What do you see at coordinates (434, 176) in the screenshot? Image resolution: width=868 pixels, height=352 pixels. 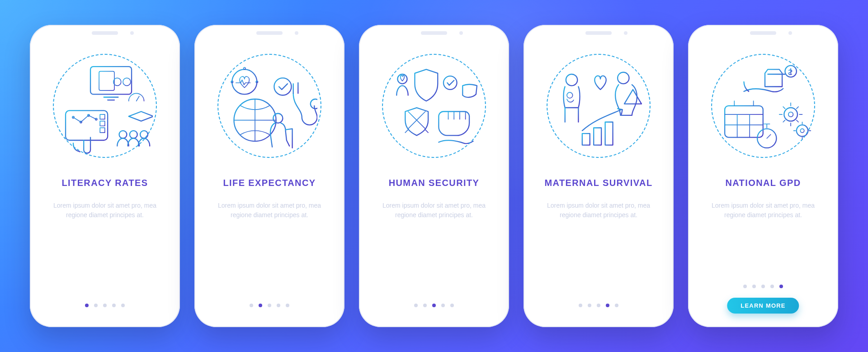 I see `phone-mockup: HUMAN SECURITY Lorem ipsum dolor sit ame…` at bounding box center [434, 176].